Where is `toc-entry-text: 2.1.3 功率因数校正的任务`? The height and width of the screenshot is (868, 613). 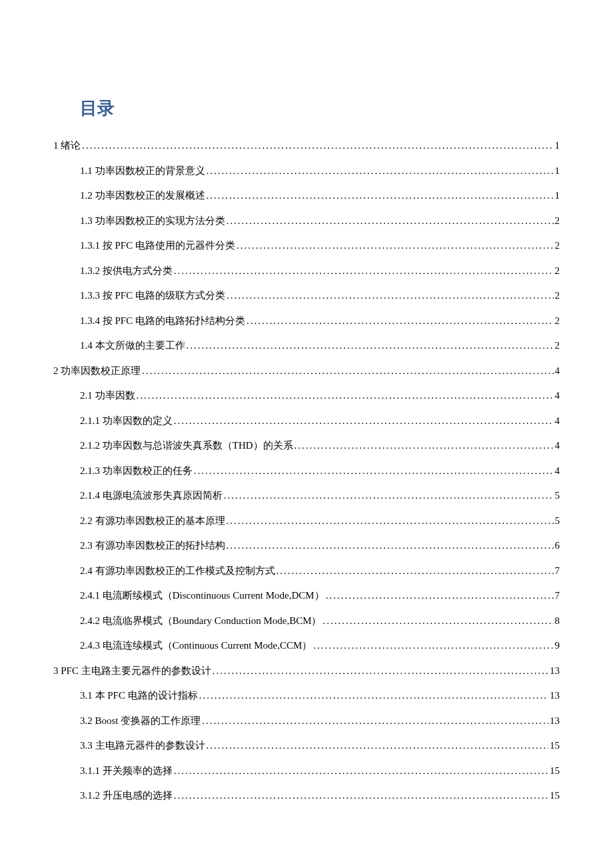
toc-entry-text: 2.1.3 功率因数校正的任务 is located at coordinates (136, 471).